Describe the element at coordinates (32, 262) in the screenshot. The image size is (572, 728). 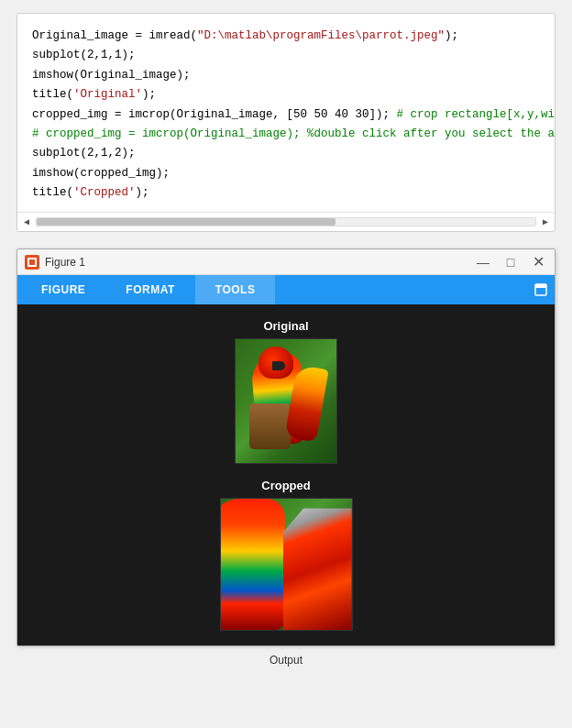
I see `figure-icon-inner` at that location.